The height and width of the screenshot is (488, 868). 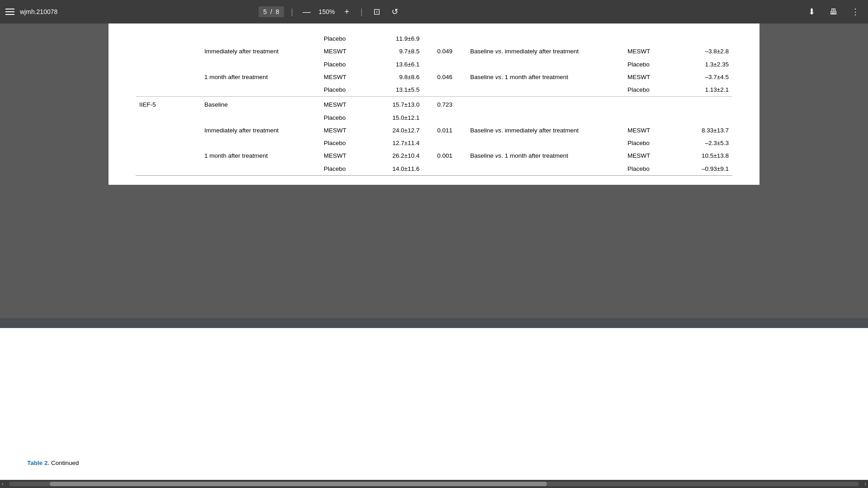 What do you see at coordinates (3, 484) in the screenshot?
I see `scroll-left-arrow: ‹` at bounding box center [3, 484].